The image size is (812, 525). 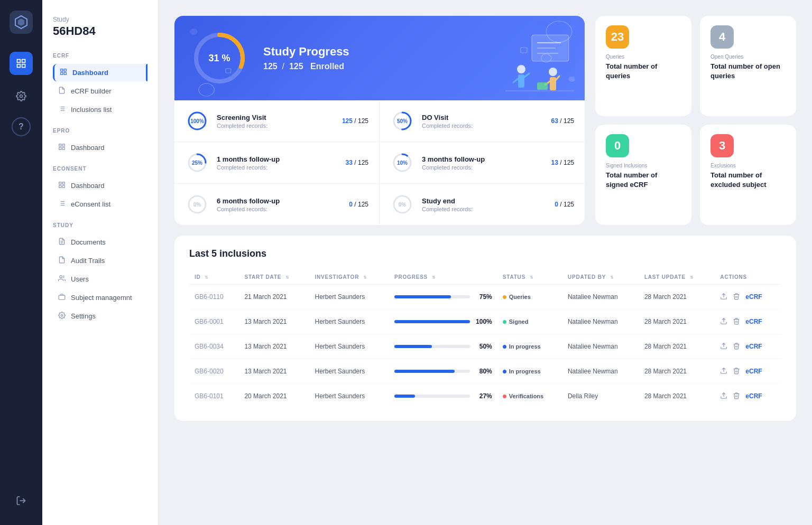 What do you see at coordinates (214, 277) in the screenshot?
I see `col-id: ID ⇅` at bounding box center [214, 277].